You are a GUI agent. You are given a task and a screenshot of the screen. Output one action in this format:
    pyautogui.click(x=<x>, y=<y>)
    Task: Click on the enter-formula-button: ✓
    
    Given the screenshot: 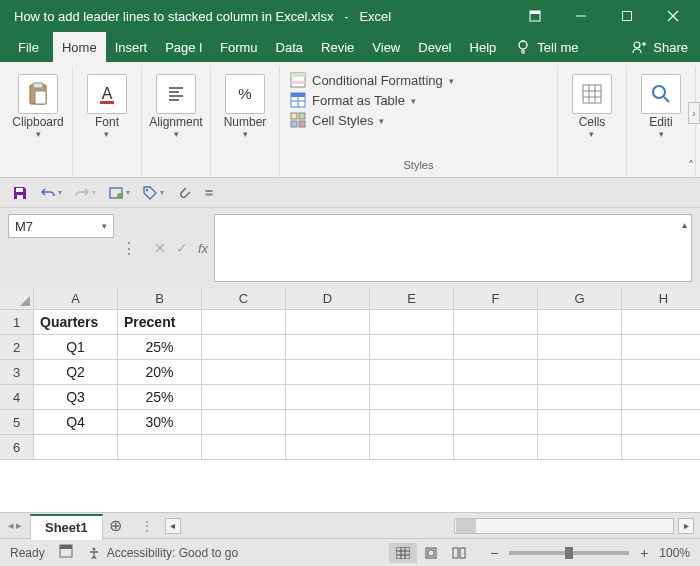 What is the action you would take?
    pyautogui.click(x=182, y=248)
    